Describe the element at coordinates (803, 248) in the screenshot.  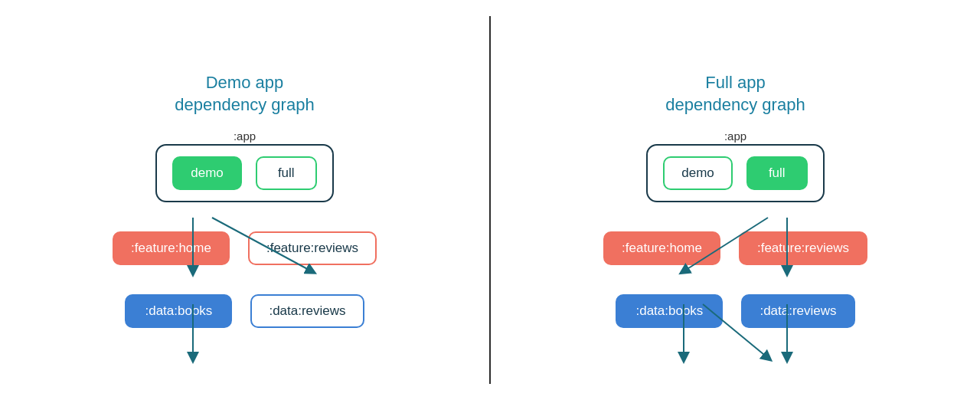
I see `full-node-feature-reviews: :feature:reviews` at that location.